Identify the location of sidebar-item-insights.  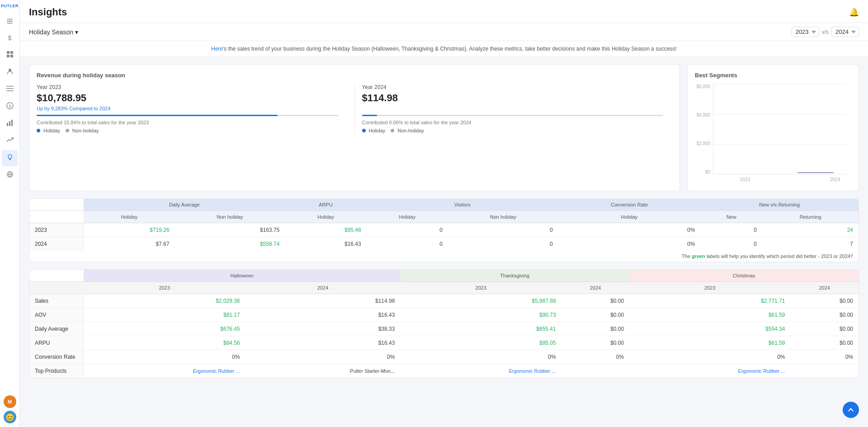
(10, 158).